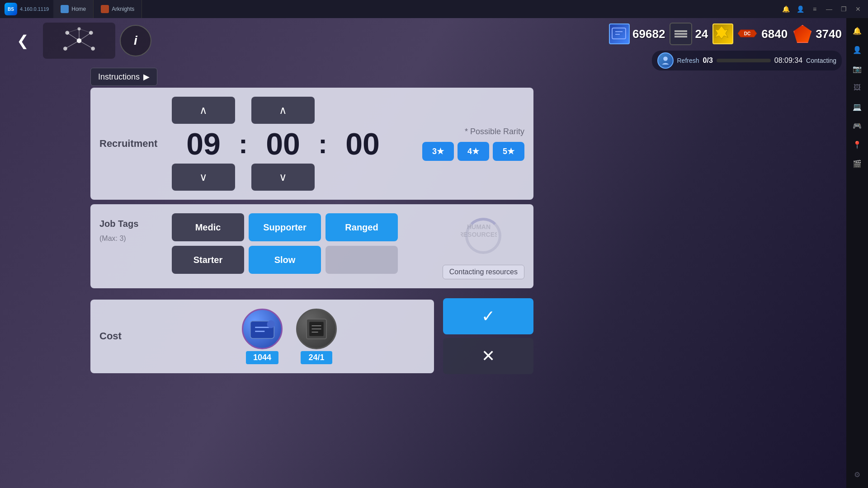  I want to click on bottom-row: Cost 1044, so click(312, 336).